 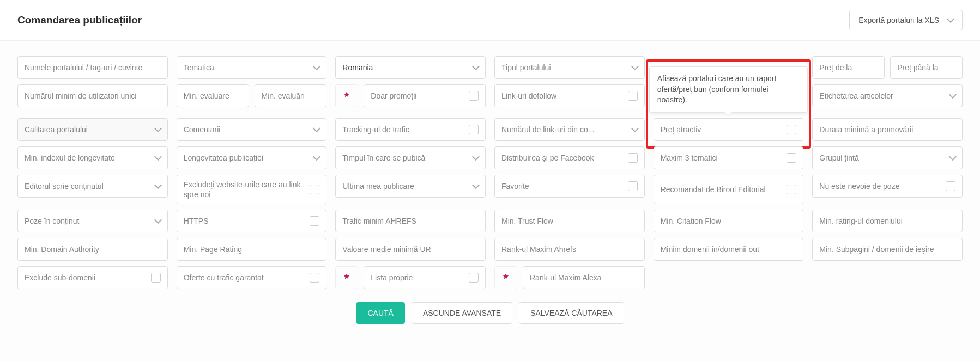 I want to click on country-value: Romania, so click(x=406, y=68).